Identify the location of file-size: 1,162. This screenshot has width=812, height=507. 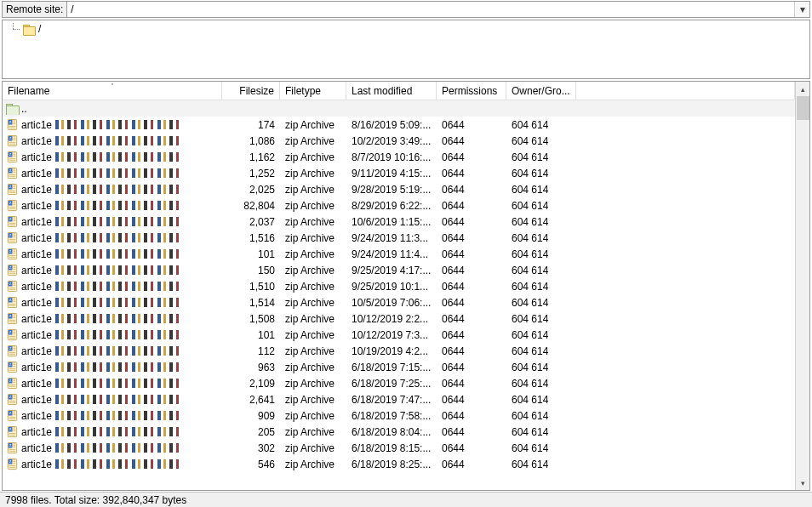
(251, 157).